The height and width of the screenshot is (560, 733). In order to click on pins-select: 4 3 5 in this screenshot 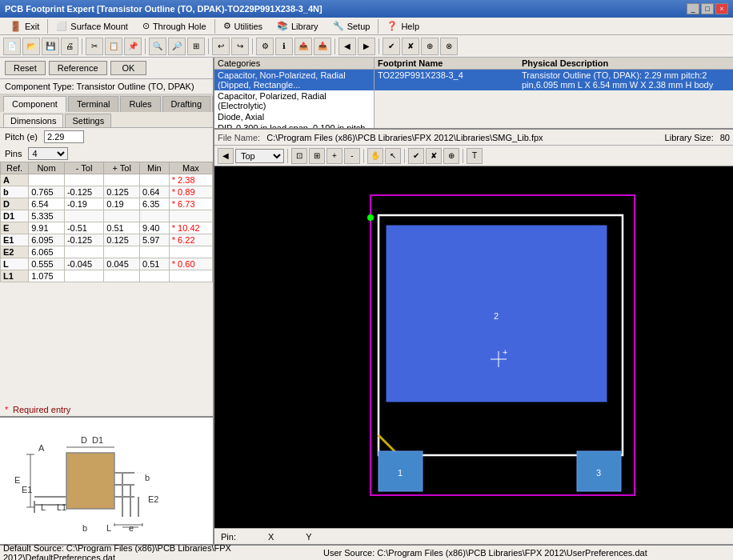, I will do `click(48, 154)`.